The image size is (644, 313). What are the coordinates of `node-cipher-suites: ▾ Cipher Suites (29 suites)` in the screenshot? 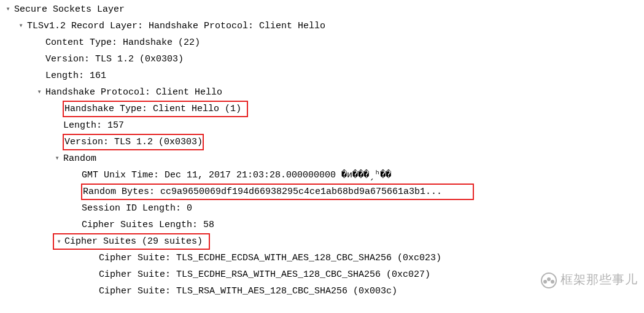 It's located at (322, 242).